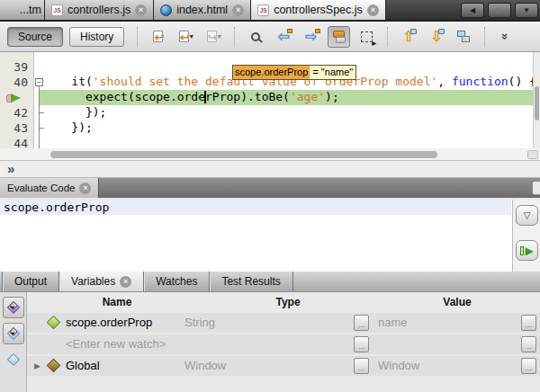 This screenshot has width=540, height=392. What do you see at coordinates (158, 37) in the screenshot?
I see `last-edit-location-button: ↩` at bounding box center [158, 37].